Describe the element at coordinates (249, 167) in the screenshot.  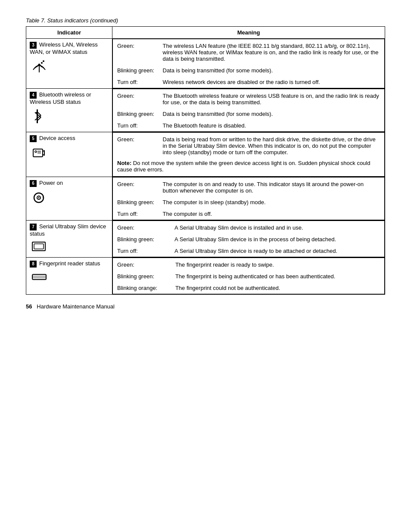
I see `note-row: Note: Do not move the system while the g…` at that location.